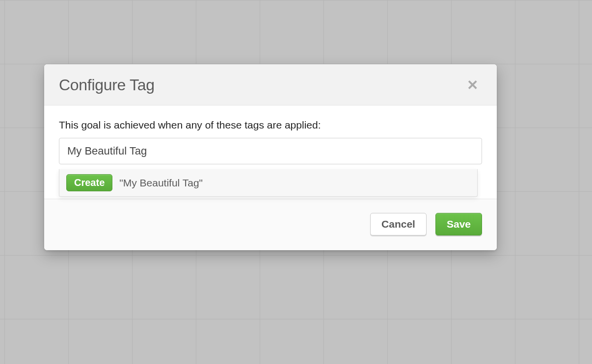  Describe the element at coordinates (472, 85) in the screenshot. I see `close-icon: ✕` at that location.